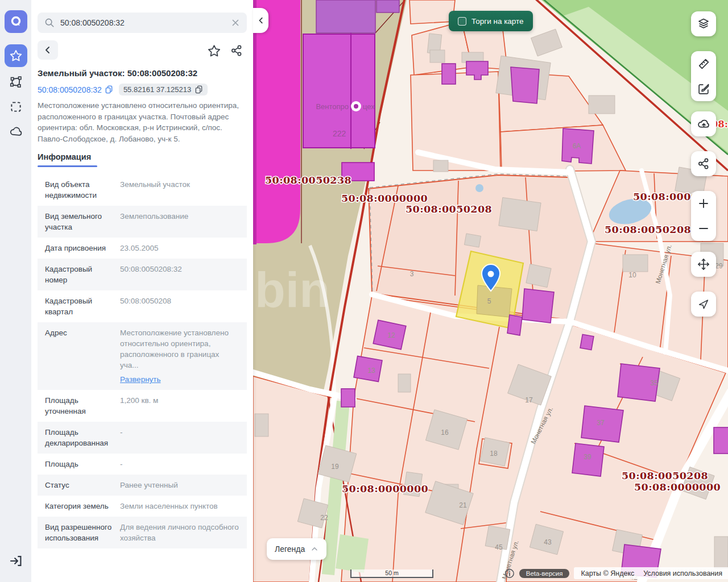 The image size is (728, 582). I want to click on cloud-upload-button, so click(704, 124).